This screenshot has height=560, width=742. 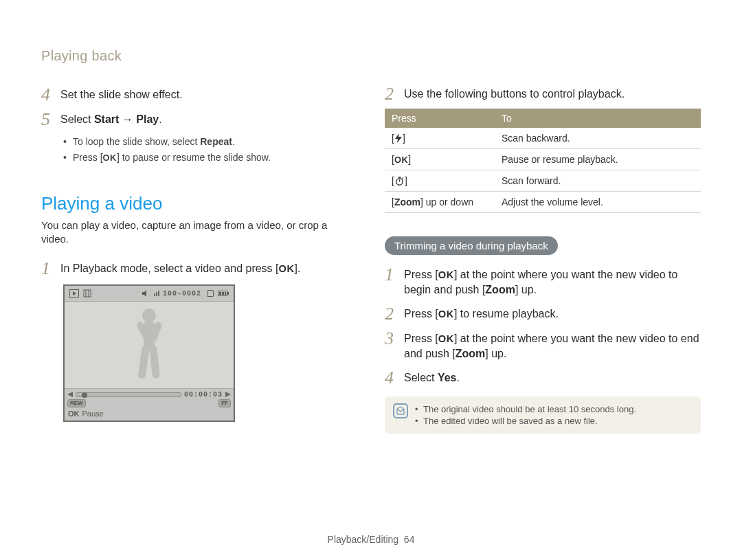 What do you see at coordinates (210, 142) in the screenshot?
I see `bullet: To loop the slide show, select Repeat.` at bounding box center [210, 142].